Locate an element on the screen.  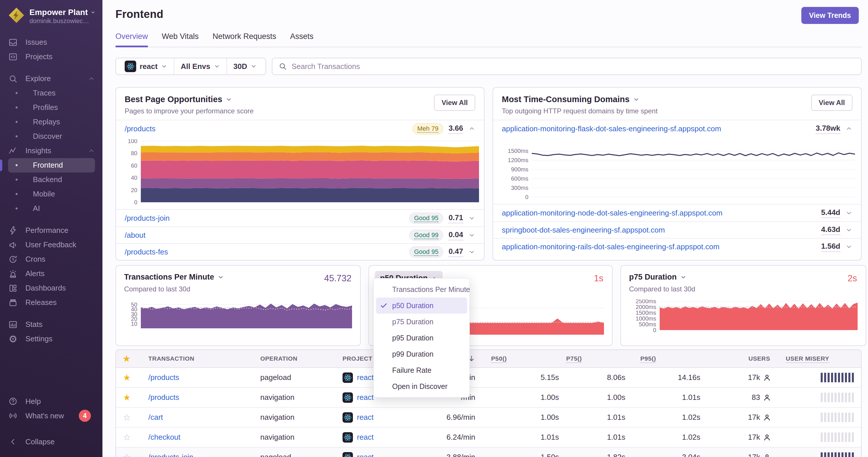
project-selector: react is located at coordinates (146, 66).